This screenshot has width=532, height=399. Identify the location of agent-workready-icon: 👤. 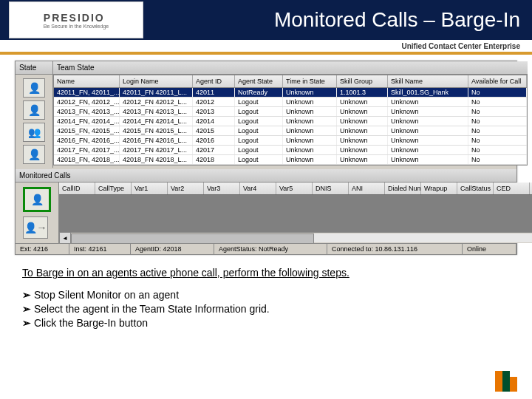
(34, 154).